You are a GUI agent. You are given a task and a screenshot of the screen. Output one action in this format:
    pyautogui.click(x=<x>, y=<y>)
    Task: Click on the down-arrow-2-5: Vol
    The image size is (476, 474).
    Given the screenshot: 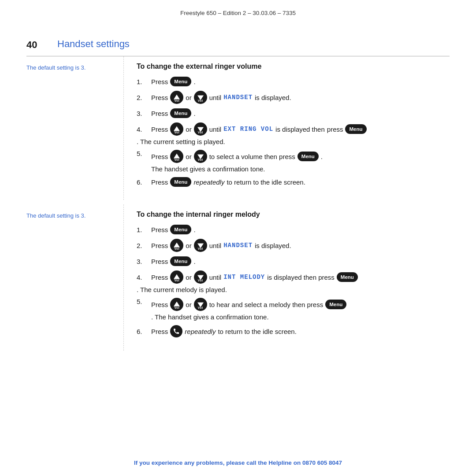 What is the action you would take?
    pyautogui.click(x=201, y=304)
    